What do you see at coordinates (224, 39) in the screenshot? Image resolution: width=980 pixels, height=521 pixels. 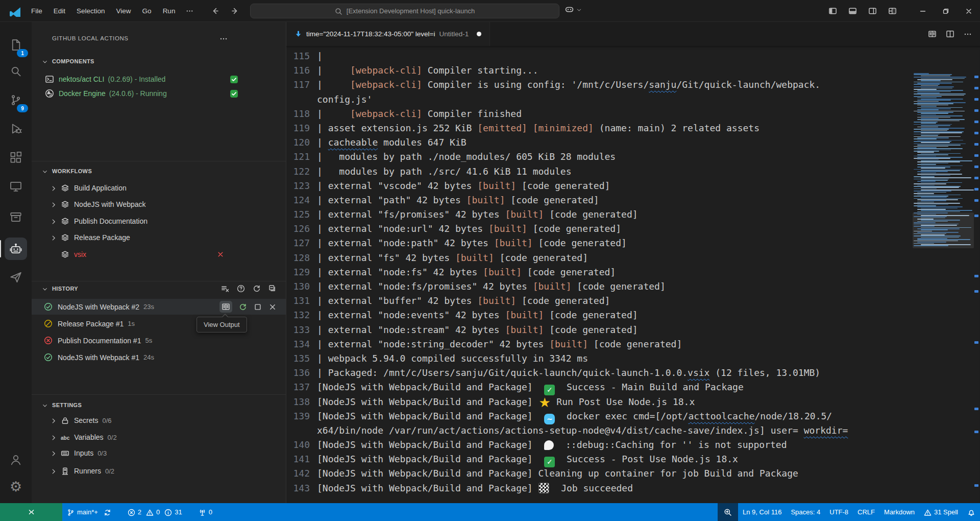 I see `sidebar-more-actions-icon` at bounding box center [224, 39].